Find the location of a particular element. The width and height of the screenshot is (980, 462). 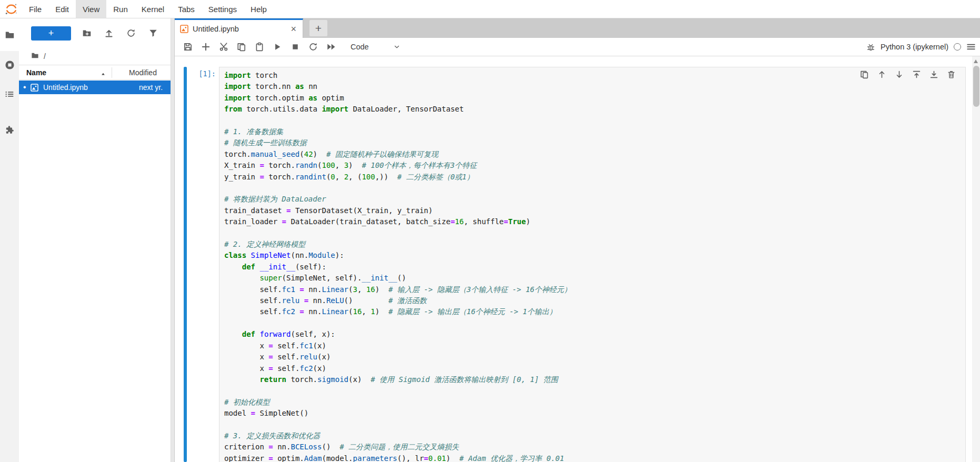

code-line: self.relu = nn.ReLU() # 激活函数 is located at coordinates (593, 301).